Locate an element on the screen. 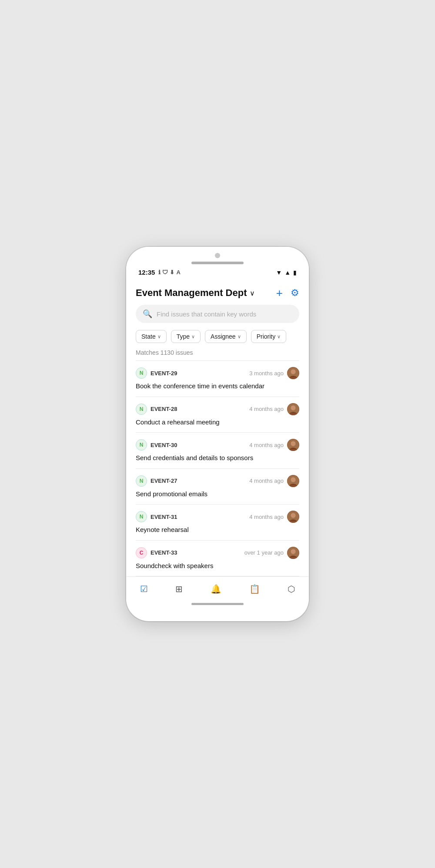 The width and height of the screenshot is (435, 868). issue-id: EVENT-27 is located at coordinates (164, 481).